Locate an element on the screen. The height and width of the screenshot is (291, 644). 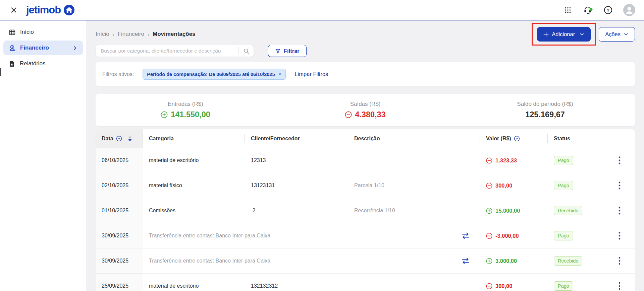
close-icon is located at coordinates (14, 10).